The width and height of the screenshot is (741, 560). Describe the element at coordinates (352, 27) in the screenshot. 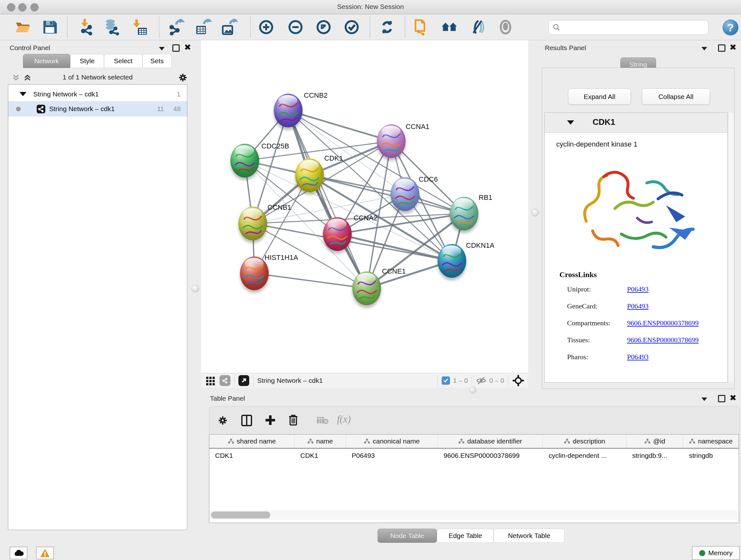

I see `zoom-selected-icon` at that location.